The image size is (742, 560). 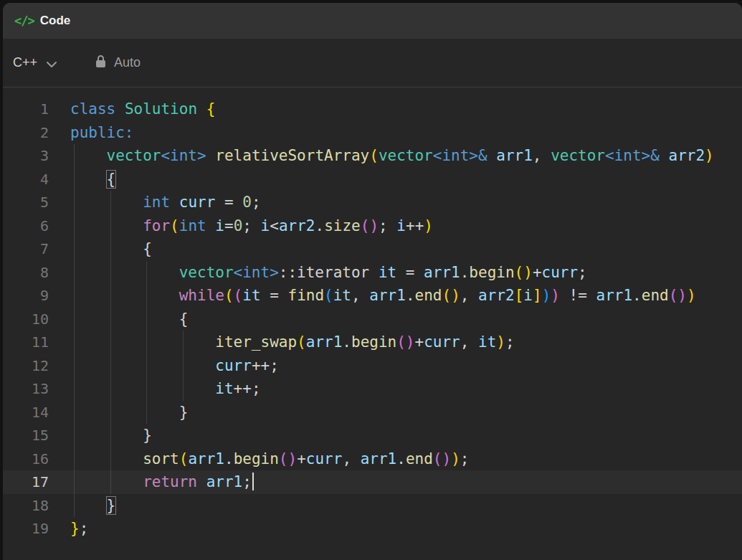 I want to click on code-token: curr, so click(x=561, y=272).